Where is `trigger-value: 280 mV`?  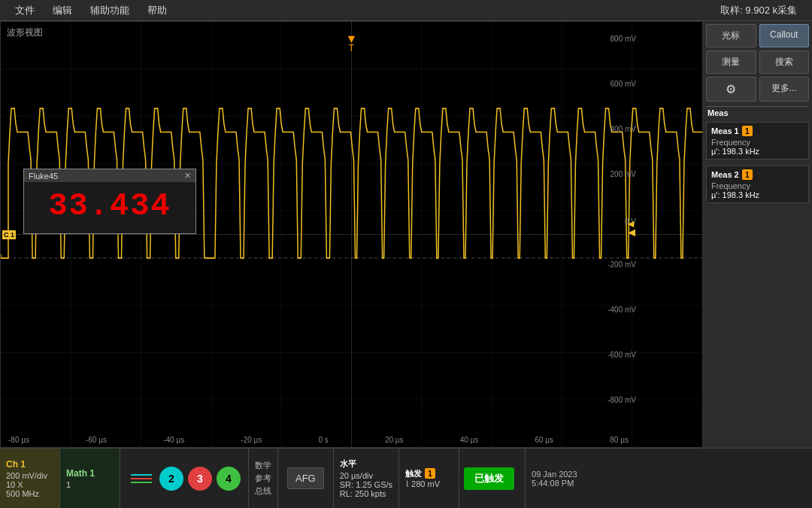 trigger-value: 280 mV is located at coordinates (426, 484).